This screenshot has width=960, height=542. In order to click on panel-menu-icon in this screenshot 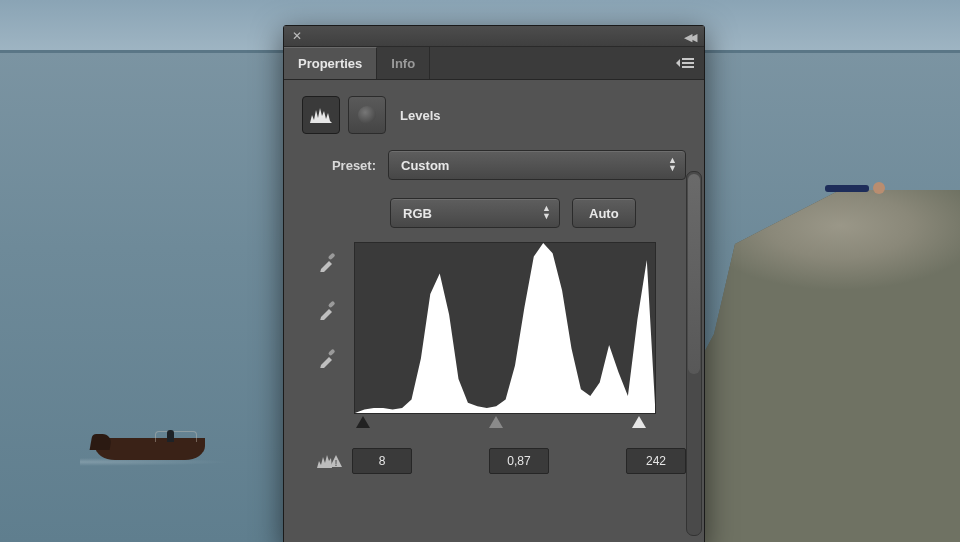, I will do `click(685, 64)`.